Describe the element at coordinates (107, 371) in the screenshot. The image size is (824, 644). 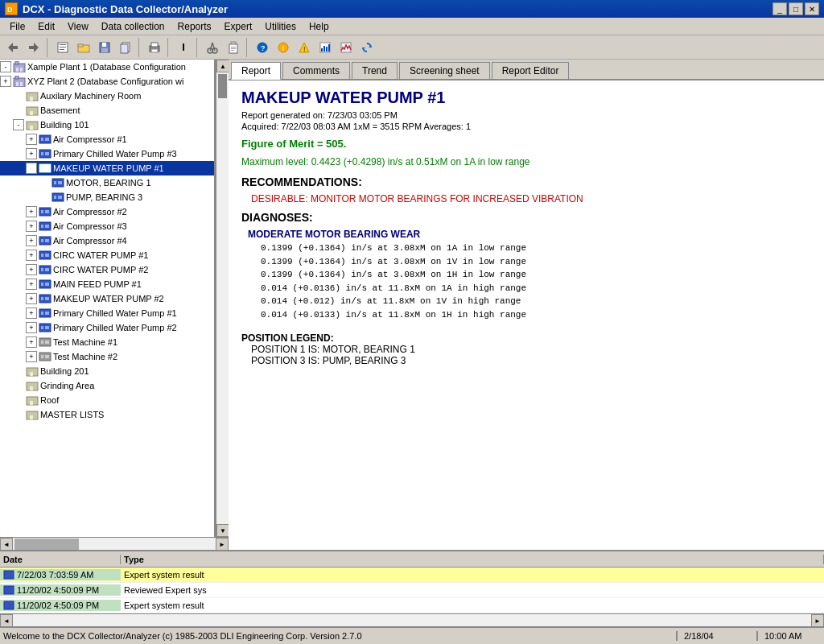
I see `tree-item-bldg201: Building 201` at that location.